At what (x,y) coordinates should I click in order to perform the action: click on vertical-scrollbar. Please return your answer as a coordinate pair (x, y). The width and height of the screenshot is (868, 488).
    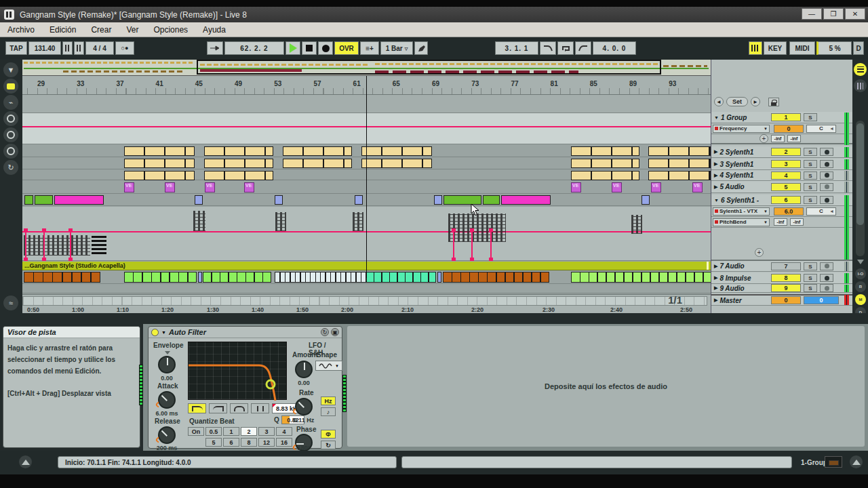
    Looking at the image, I should click on (860, 188).